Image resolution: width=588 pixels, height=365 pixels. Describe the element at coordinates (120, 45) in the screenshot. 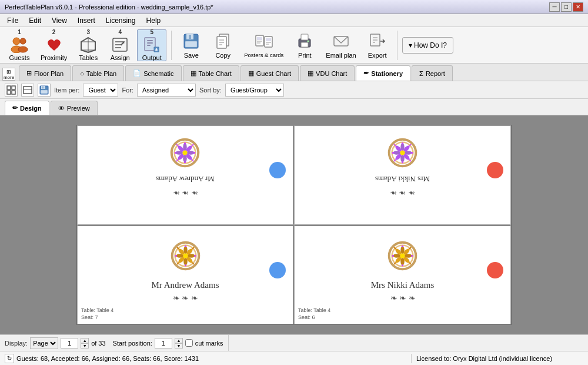

I see `assign-icon` at that location.